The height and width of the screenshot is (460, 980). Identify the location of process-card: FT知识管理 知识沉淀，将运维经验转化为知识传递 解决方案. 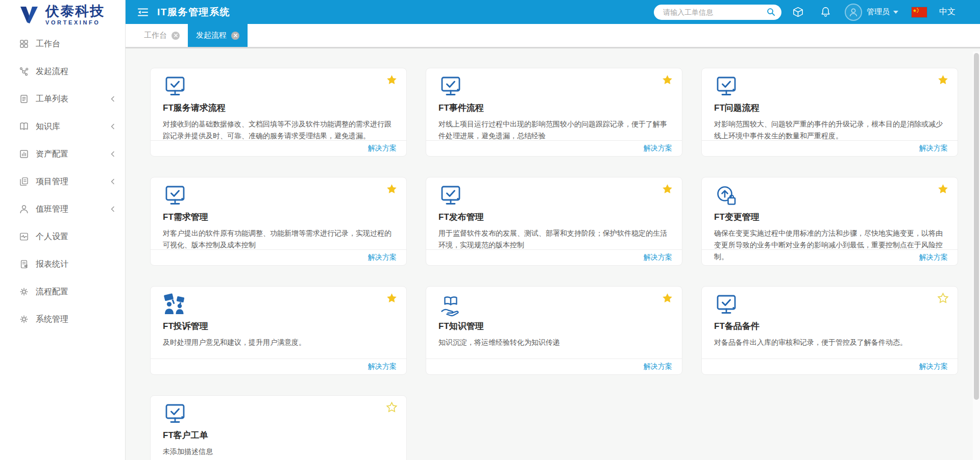
(554, 330).